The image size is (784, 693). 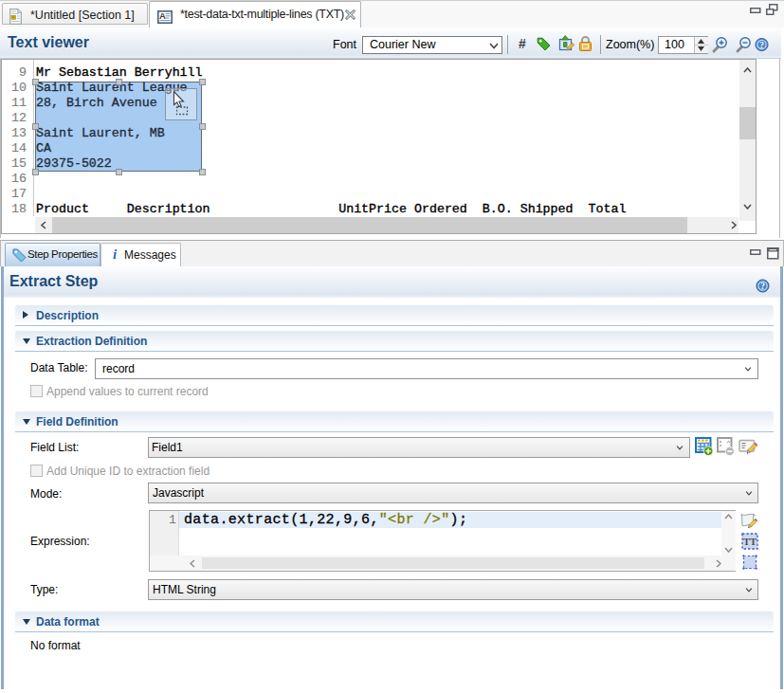 What do you see at coordinates (750, 542) in the screenshot?
I see `svg-text: TT` at bounding box center [750, 542].